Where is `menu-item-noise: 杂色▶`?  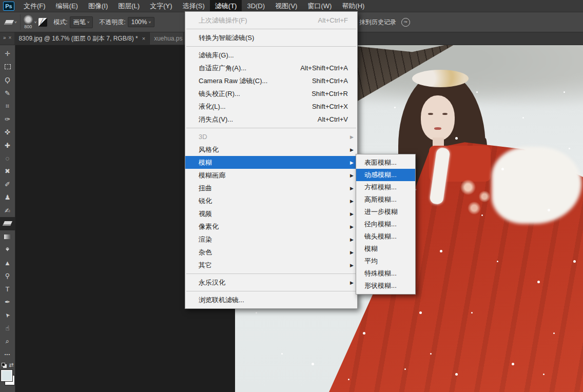 menu-item-noise: 杂色▶ is located at coordinates (271, 252).